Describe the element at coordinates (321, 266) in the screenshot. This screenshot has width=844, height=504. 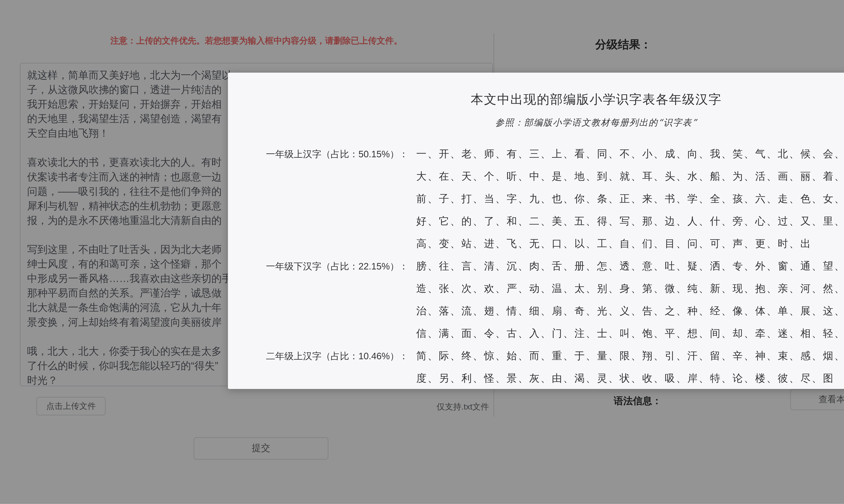
I see `grade-section-label: 一年级下汉字（占比：22.15%）：` at that location.